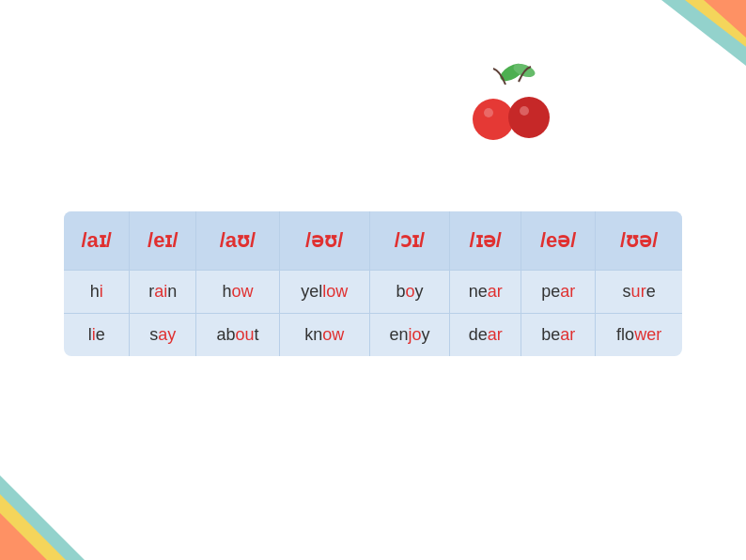 The height and width of the screenshot is (560, 746). What do you see at coordinates (639, 335) in the screenshot?
I see `table-cell-1-7: flower` at bounding box center [639, 335].